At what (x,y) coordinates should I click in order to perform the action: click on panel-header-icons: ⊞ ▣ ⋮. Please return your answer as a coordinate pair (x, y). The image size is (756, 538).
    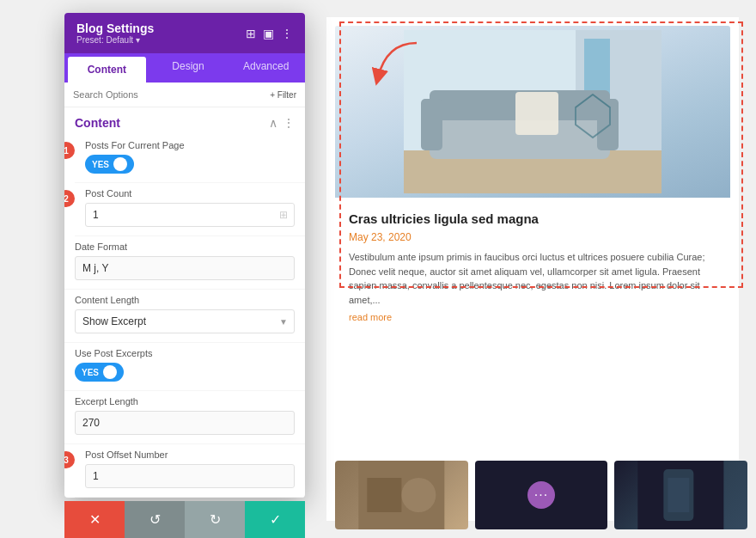
    Looking at the image, I should click on (270, 34).